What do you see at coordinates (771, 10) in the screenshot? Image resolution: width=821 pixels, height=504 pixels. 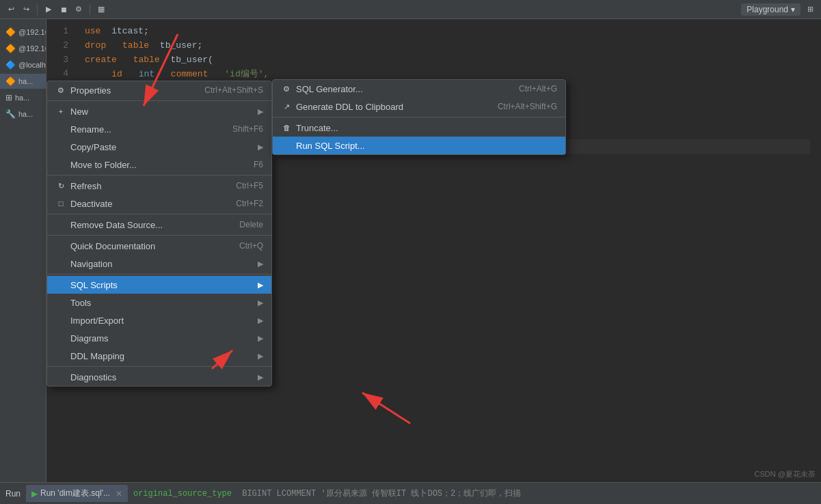 I see `playground-dropdown: Playground ▾` at bounding box center [771, 10].